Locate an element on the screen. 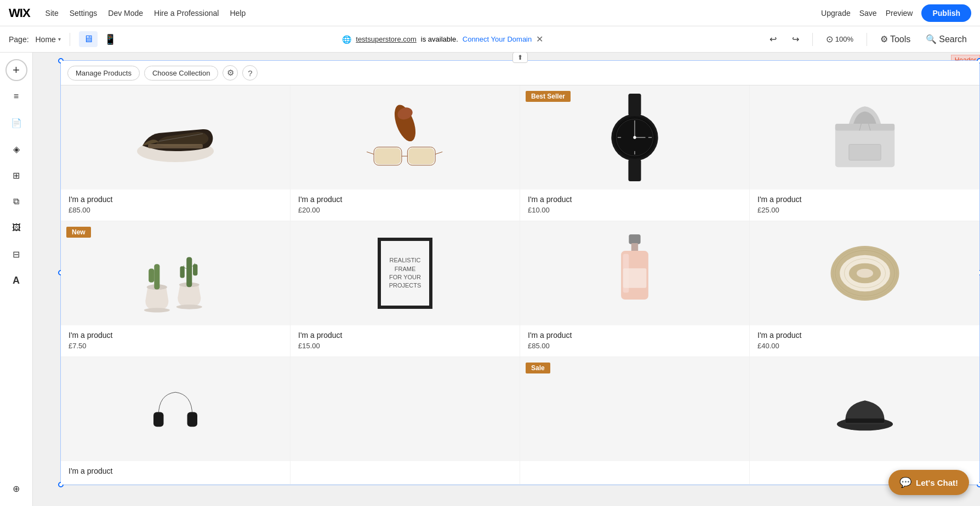 This screenshot has width=980, height=506. domain-bar-close: ✕ is located at coordinates (539, 39).